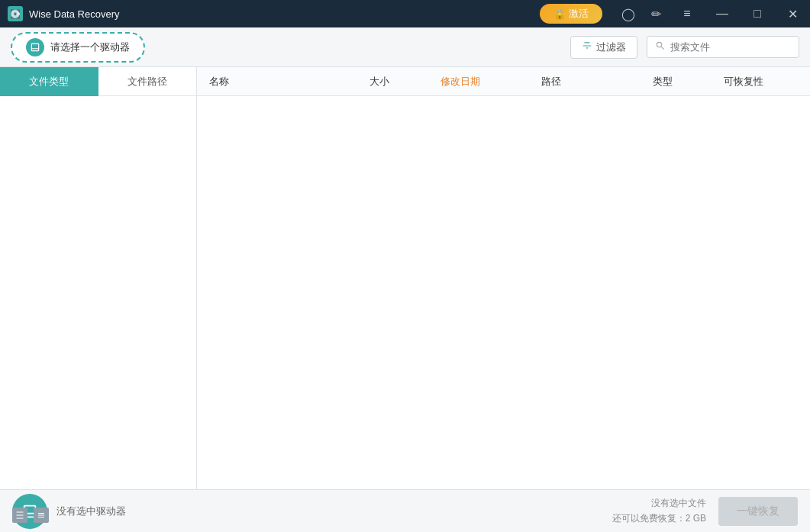  What do you see at coordinates (757, 14) in the screenshot?
I see `maximize-icon: □` at bounding box center [757, 14].